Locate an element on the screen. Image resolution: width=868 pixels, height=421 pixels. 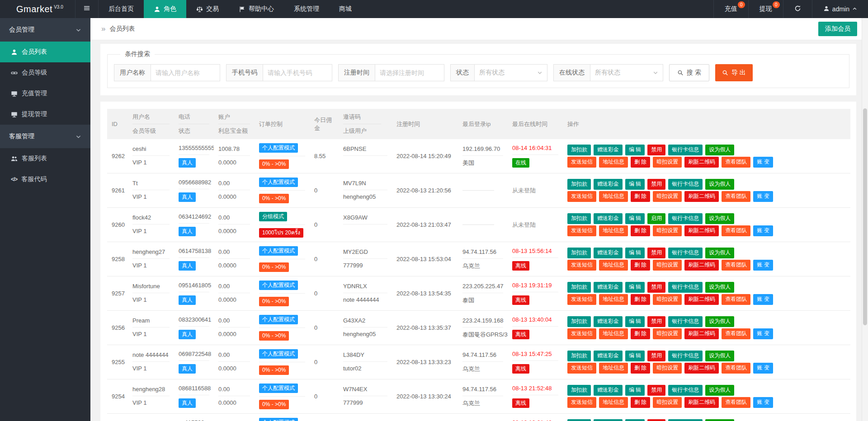
user-menu: admin is located at coordinates (840, 9).